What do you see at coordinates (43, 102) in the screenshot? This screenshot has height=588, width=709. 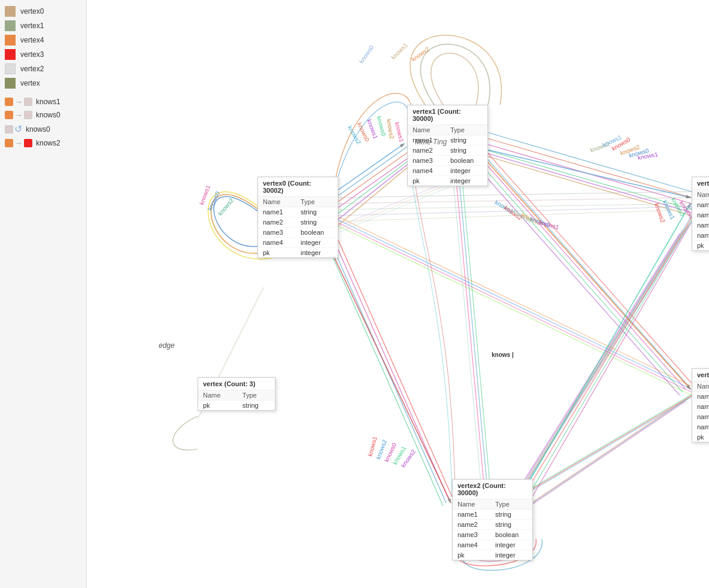 I see `legend-item-knows1: → knows1` at bounding box center [43, 102].